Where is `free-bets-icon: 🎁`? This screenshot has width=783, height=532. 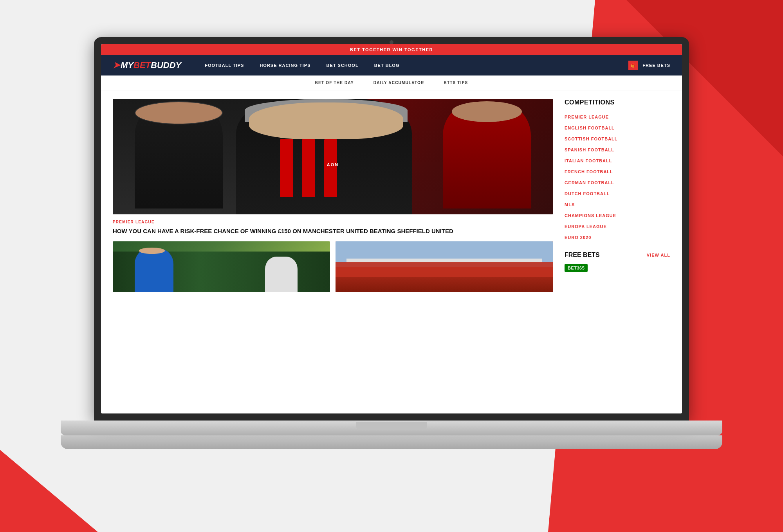 free-bets-icon: 🎁 is located at coordinates (633, 65).